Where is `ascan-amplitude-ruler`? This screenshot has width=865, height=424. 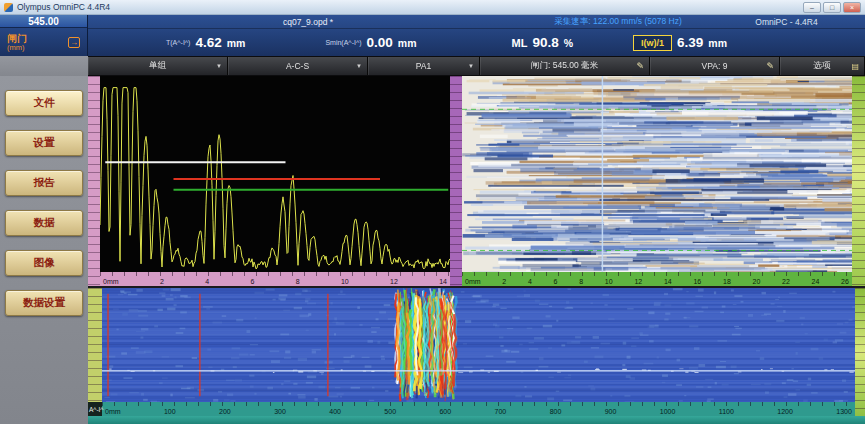 ascan-amplitude-ruler is located at coordinates (94, 181).